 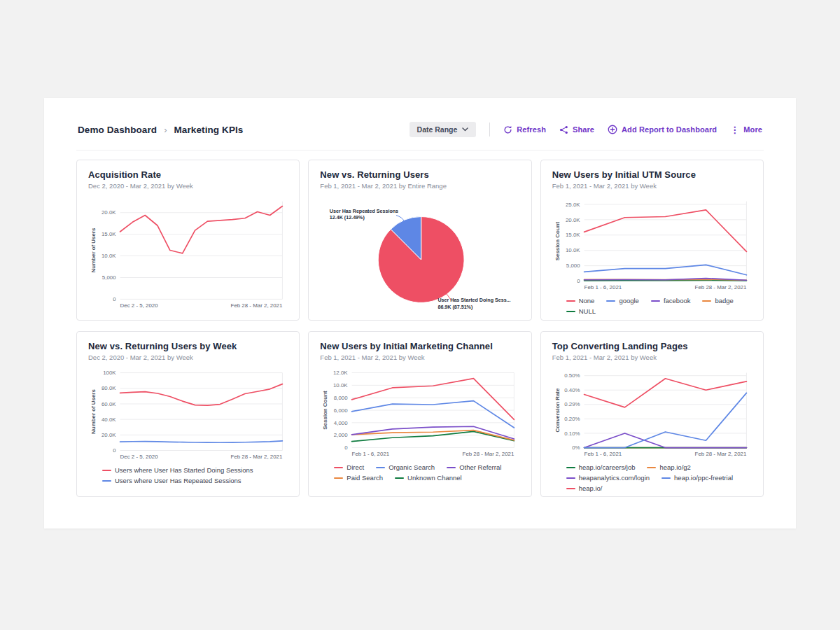 What do you see at coordinates (531, 130) in the screenshot?
I see `refresh-label: Refresh` at bounding box center [531, 130].